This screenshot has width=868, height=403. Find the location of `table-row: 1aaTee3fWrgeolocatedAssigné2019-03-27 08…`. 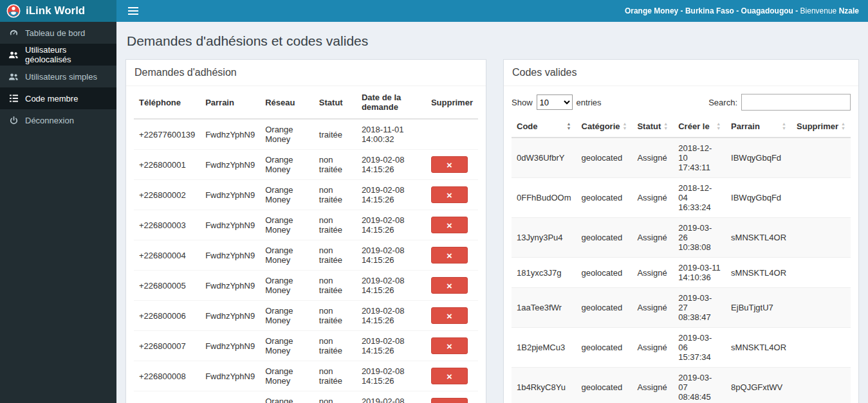

table-row: 1aaTee3fWrgeolocatedAssigné2019-03-27 08… is located at coordinates (681, 308).